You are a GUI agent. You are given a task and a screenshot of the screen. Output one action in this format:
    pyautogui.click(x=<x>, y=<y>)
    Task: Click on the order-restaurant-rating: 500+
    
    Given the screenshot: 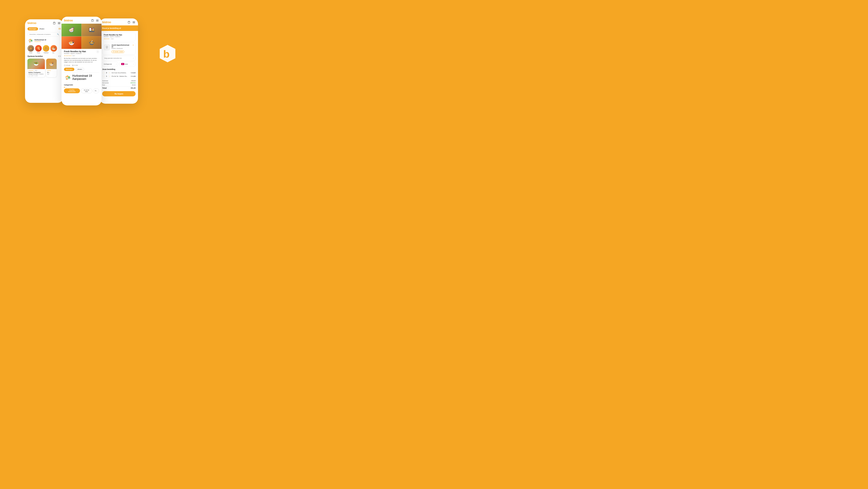 What is the action you would take?
    pyautogui.click(x=113, y=39)
    